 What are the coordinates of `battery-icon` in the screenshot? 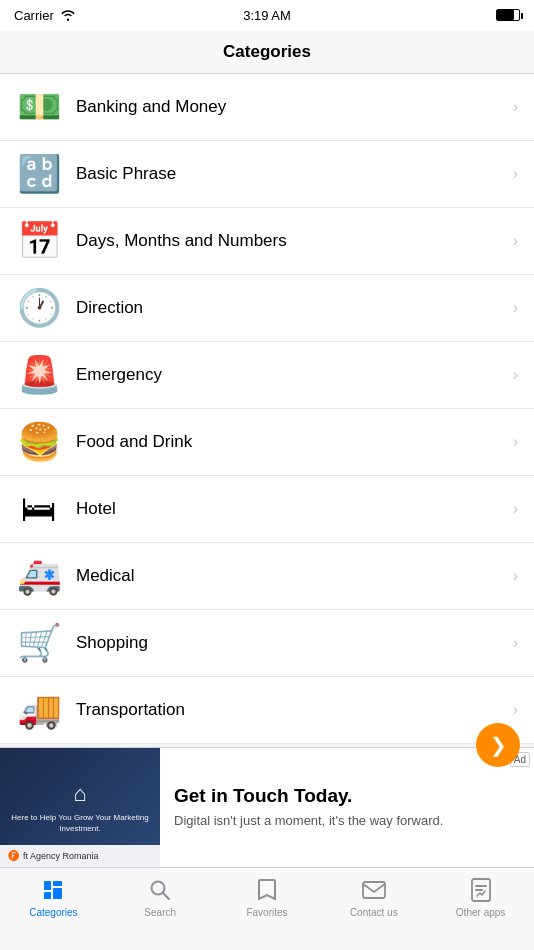 It's located at (508, 15).